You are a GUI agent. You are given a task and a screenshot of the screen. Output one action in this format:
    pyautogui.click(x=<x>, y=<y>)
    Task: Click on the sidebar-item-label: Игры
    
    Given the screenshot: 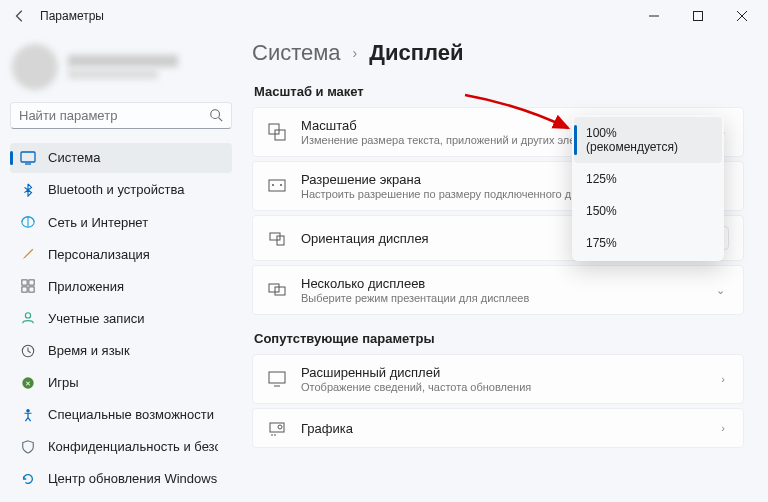 What is the action you would take?
    pyautogui.click(x=64, y=382)
    